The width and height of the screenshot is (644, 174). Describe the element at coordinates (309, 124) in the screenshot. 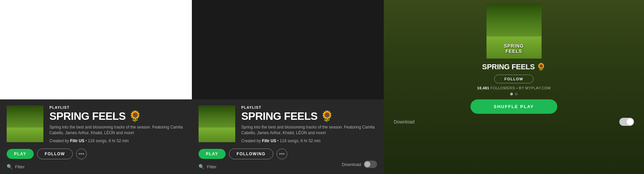

I see `playlist-info-2: PLAYLIST SPRING FEELS 🌻 Spring into the …` at that location.